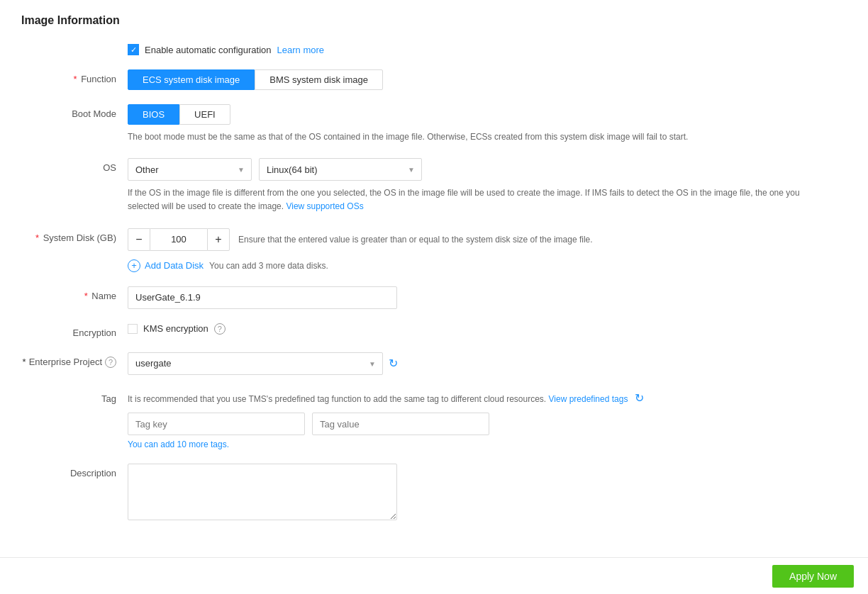 This screenshot has width=868, height=594. I want to click on auto-config-checkbox: ✓, so click(133, 50).